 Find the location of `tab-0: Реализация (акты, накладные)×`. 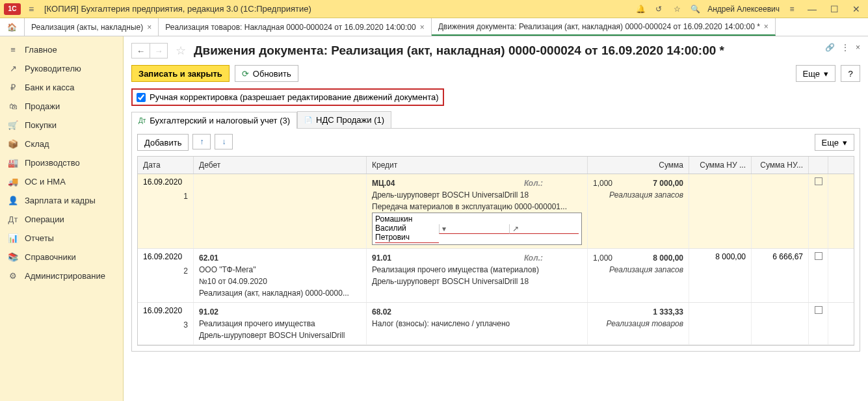

tab-0: Реализация (акты, накладные)× is located at coordinates (92, 27).